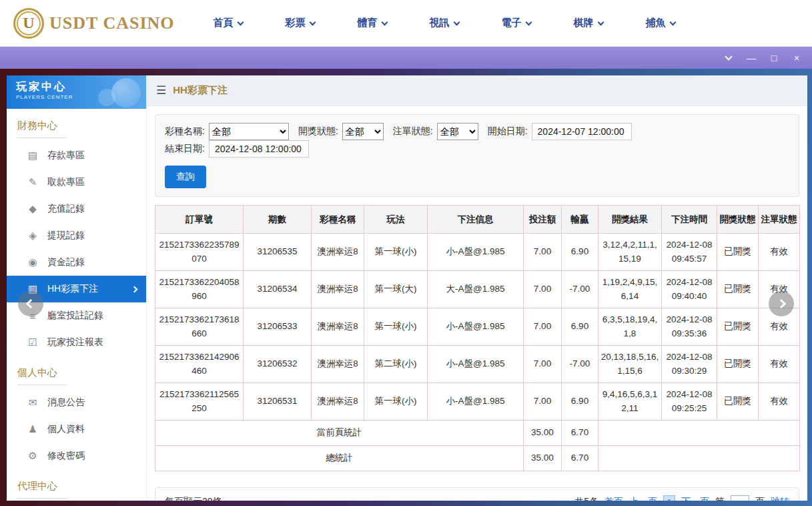 The width and height of the screenshot is (812, 506). What do you see at coordinates (66, 456) in the screenshot?
I see `sidebar-item-label: 修改密碼` at bounding box center [66, 456].